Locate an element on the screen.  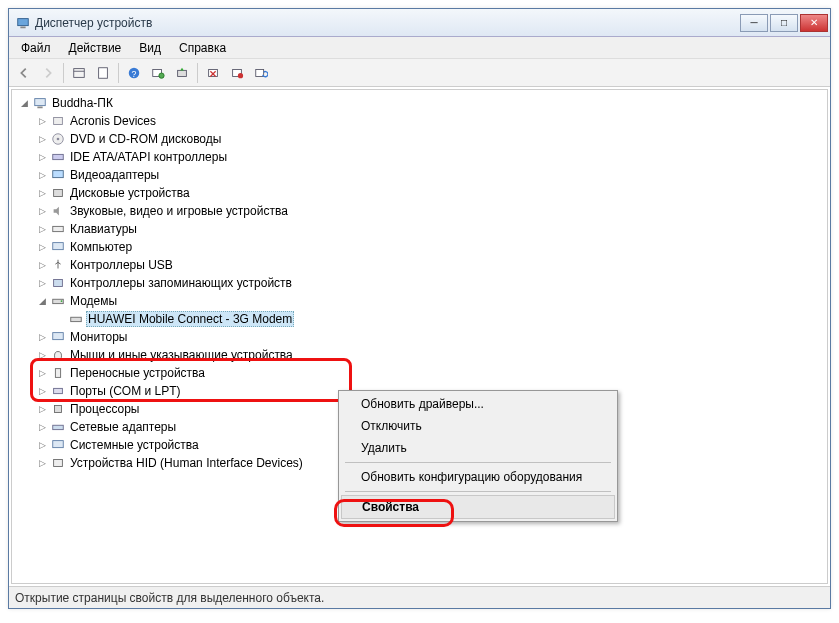
tree-item-keyboard: ▷Клавиатуры is located at coordinates (432, 229).